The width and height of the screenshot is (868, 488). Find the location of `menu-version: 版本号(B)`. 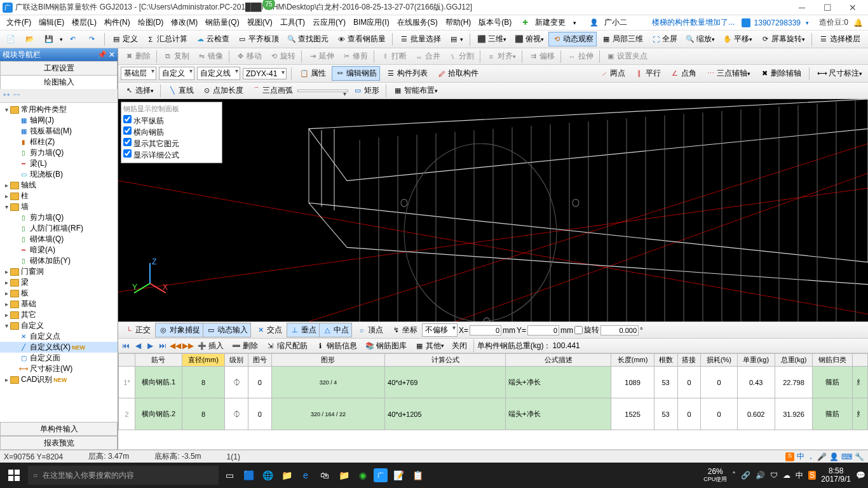

menu-version: 版本号(B) is located at coordinates (495, 23).